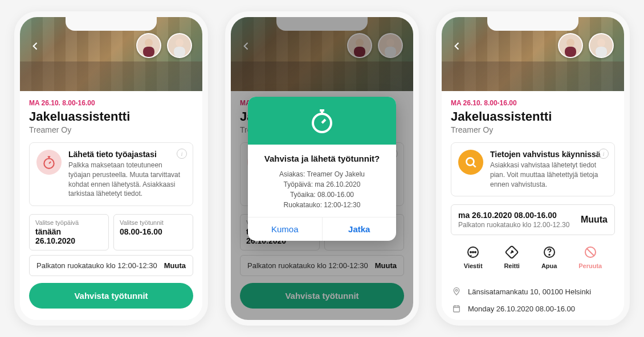 Image resolution: width=644 pixels, height=337 pixels. I want to click on detail-total: Yhteensä 75,00€, so click(533, 319).